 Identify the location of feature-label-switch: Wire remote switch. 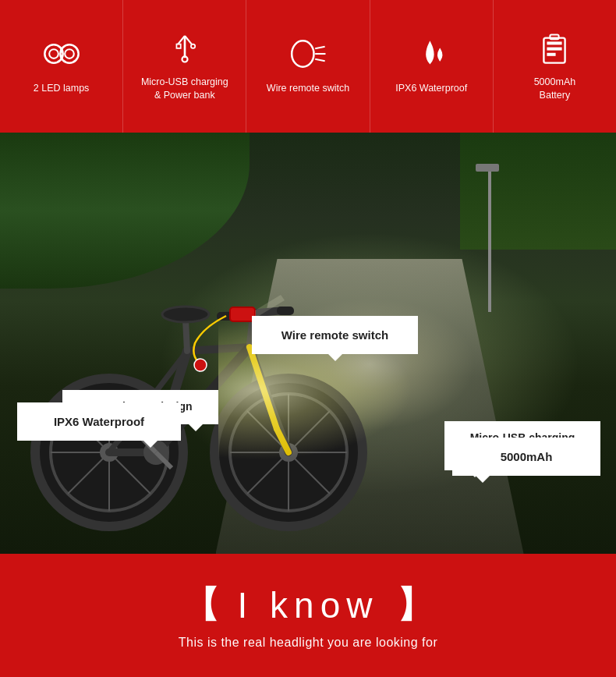
(308, 89).